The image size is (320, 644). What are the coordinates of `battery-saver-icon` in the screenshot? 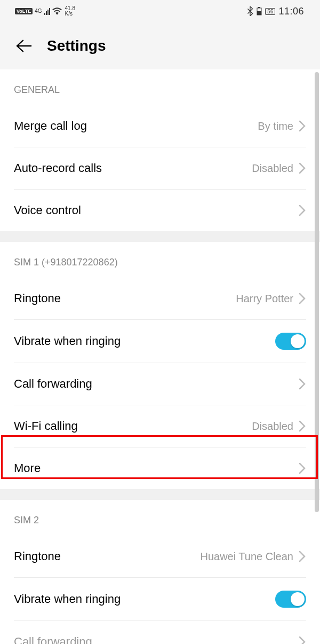 It's located at (259, 11).